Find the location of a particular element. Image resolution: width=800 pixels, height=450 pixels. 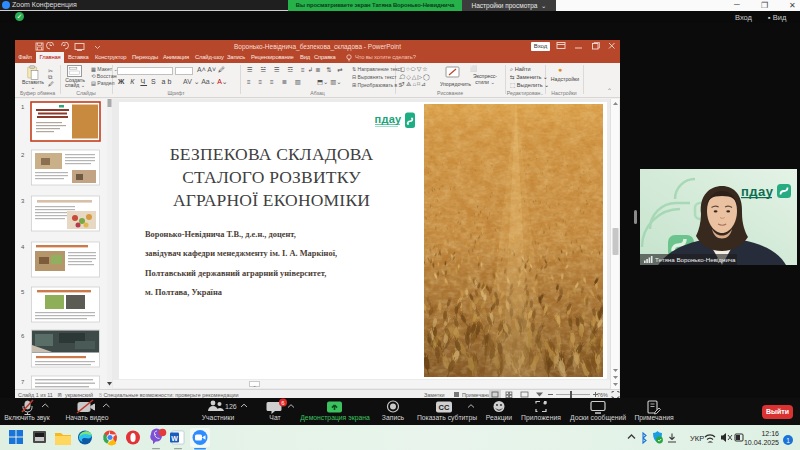

svg-text: 7 is located at coordinates (23, 382).